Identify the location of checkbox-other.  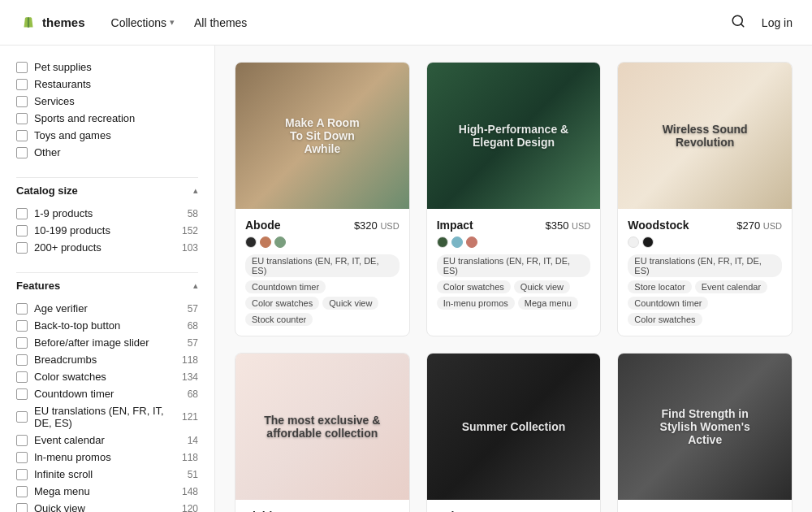
(22, 153).